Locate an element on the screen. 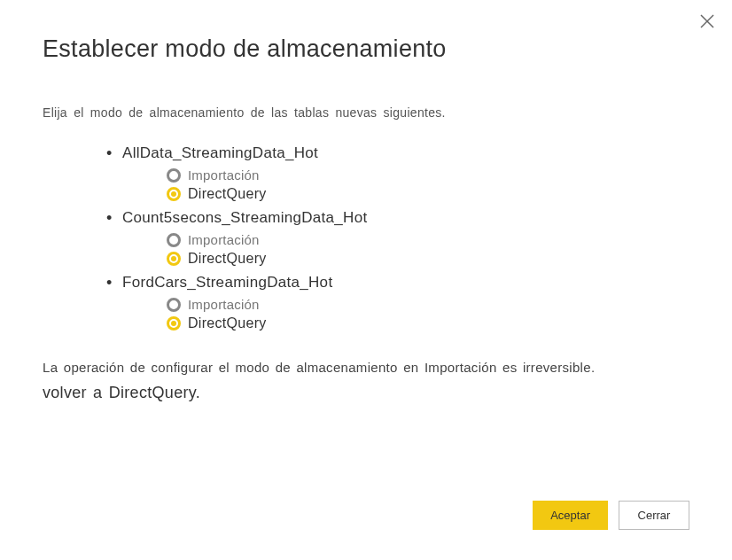 Image resolution: width=732 pixels, height=560 pixels. dialog-title: Establecer modo de almacenamiento is located at coordinates (366, 50).